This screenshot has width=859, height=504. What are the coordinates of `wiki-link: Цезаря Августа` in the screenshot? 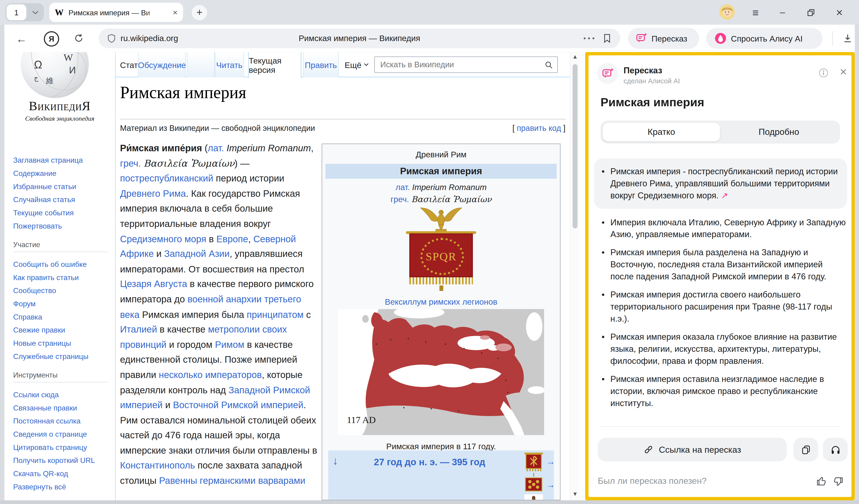 It's located at (153, 284).